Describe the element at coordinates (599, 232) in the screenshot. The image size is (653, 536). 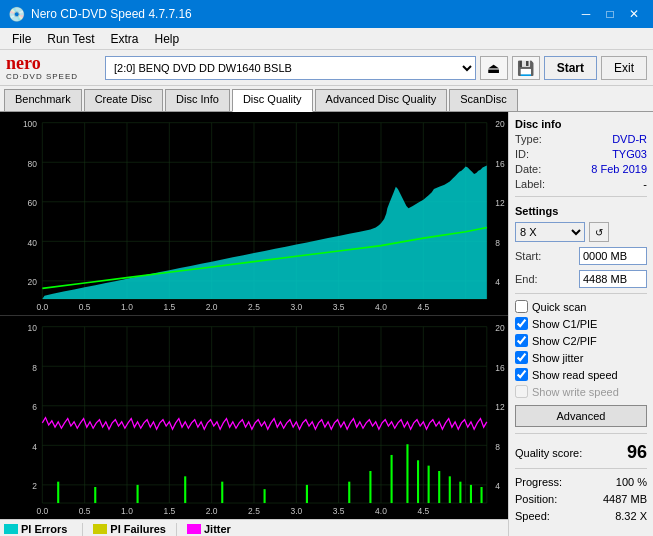
I see `refresh-button: ↺` at that location.